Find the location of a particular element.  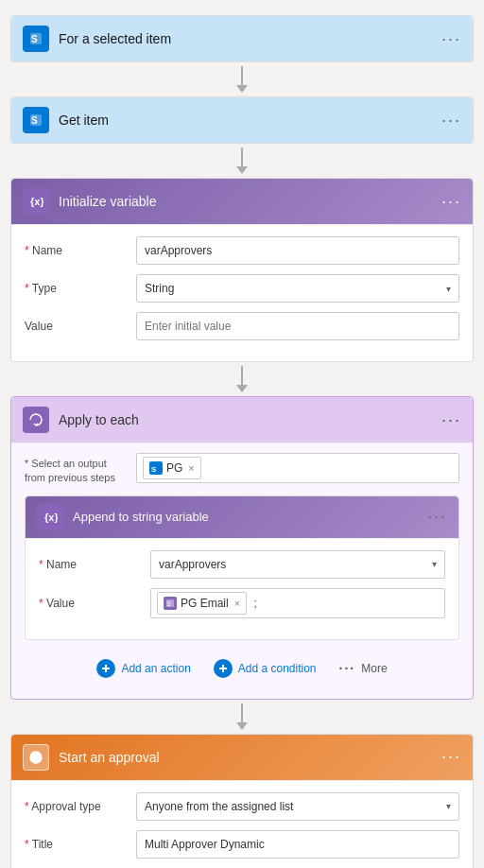

init-variable-title: Initialize variable is located at coordinates (246, 201).